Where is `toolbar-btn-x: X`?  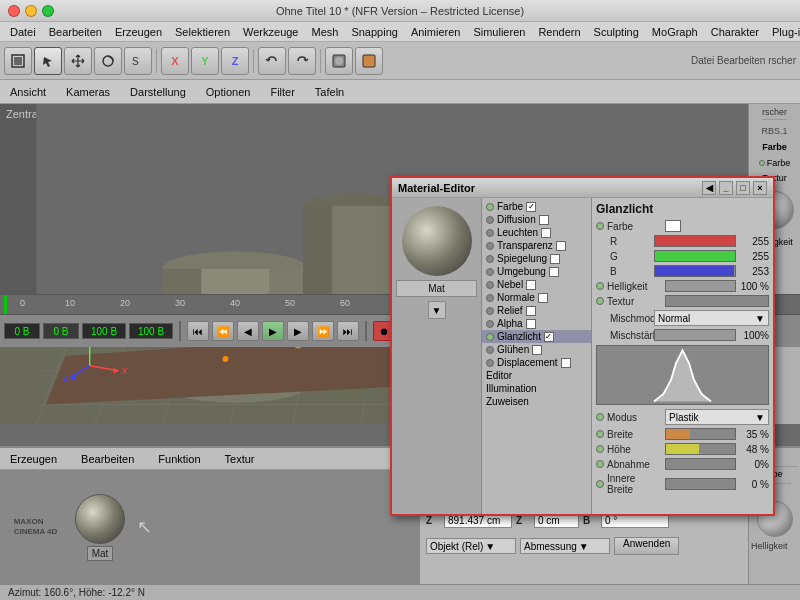 toolbar-btn-x: X is located at coordinates (175, 61).